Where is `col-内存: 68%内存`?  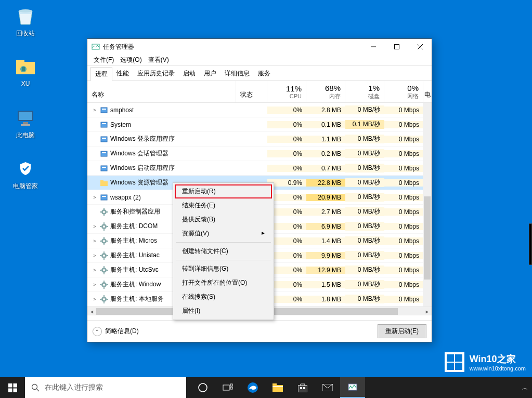
col-内存: 68%内存 is located at coordinates (326, 91).